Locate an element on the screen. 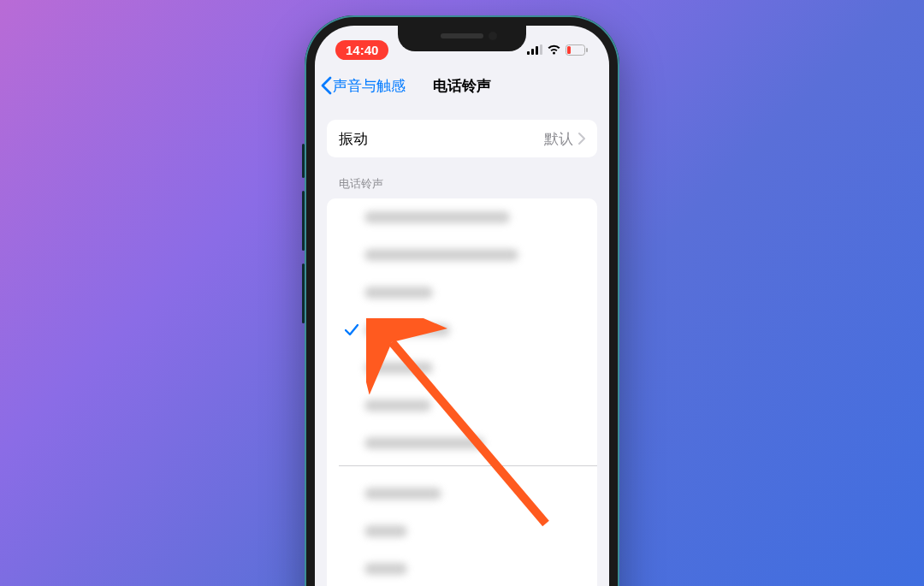  wifi-icon is located at coordinates (554, 50).